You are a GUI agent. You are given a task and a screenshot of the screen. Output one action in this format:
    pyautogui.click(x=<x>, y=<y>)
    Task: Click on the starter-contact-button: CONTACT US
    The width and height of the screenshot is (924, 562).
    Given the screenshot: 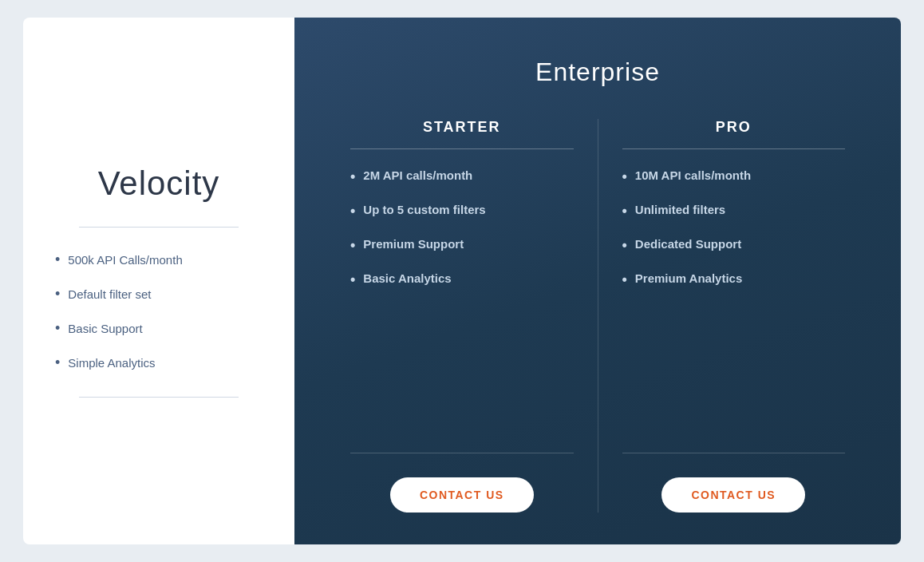 What is the action you would take?
    pyautogui.click(x=462, y=495)
    